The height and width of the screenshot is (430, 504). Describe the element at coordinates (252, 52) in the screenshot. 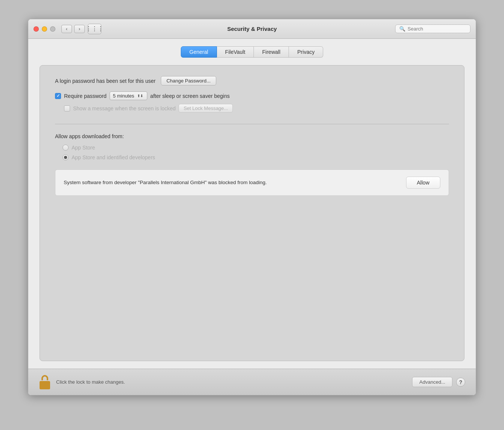

I see `tab-bar: General FileVault Firewall Privacy` at that location.